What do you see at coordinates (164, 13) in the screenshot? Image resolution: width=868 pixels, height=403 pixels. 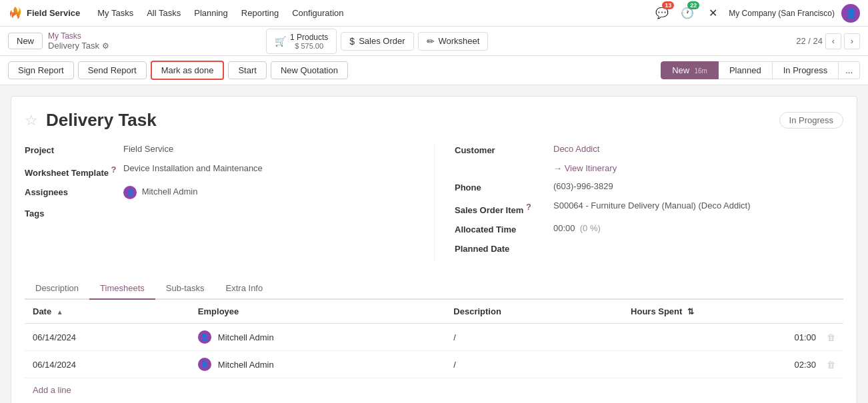 I see `nav-all-tasks: All Tasks` at bounding box center [164, 13].